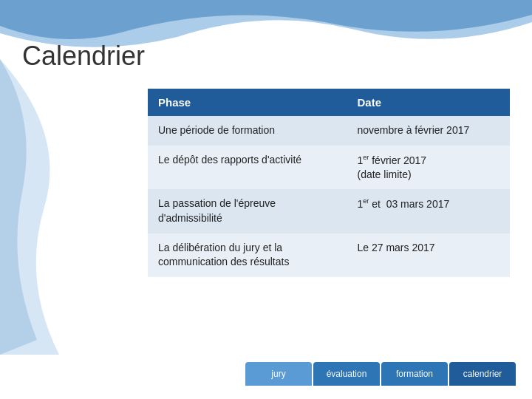 The height and width of the screenshot is (399, 532). Describe the element at coordinates (347, 374) in the screenshot. I see `tab-evaluation-label: évaluation` at that location.